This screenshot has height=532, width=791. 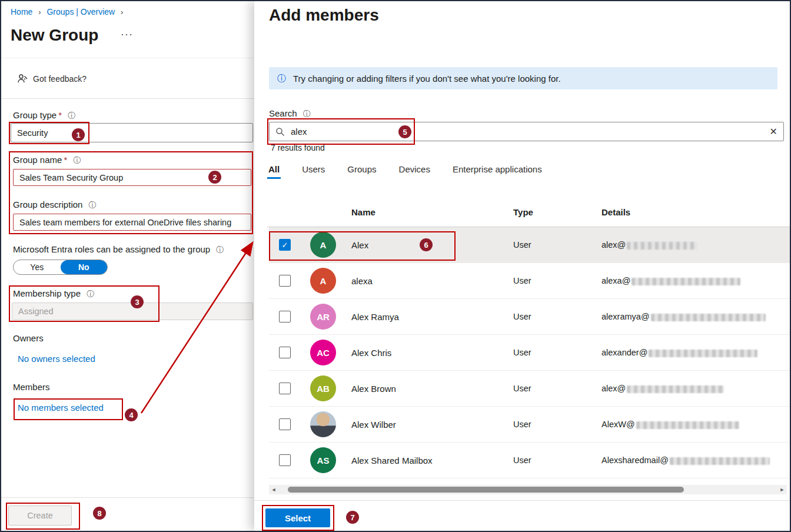 What do you see at coordinates (530, 215) in the screenshot?
I see `table-header: Name Type Details` at bounding box center [530, 215].